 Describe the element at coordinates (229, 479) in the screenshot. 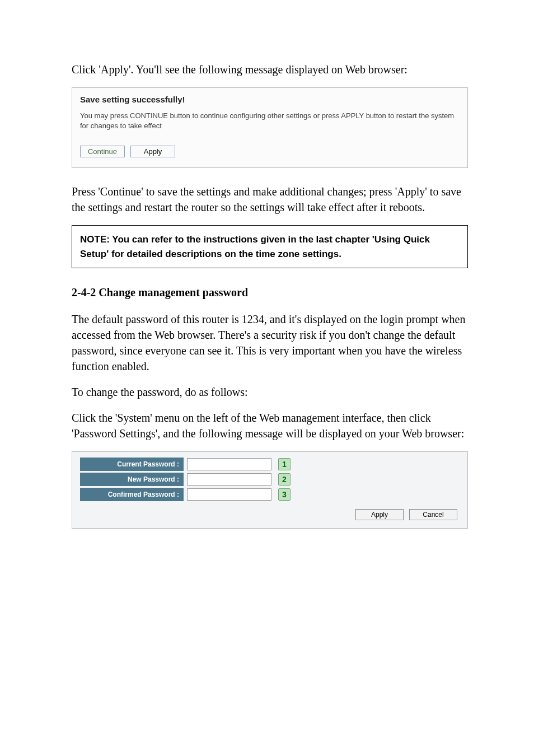

I see `new-password-input` at that location.